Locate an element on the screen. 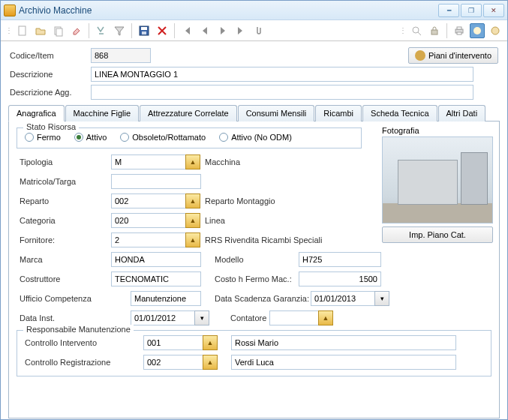 Image resolution: width=508 pixels, height=420 pixels. save-icon is located at coordinates (144, 31).